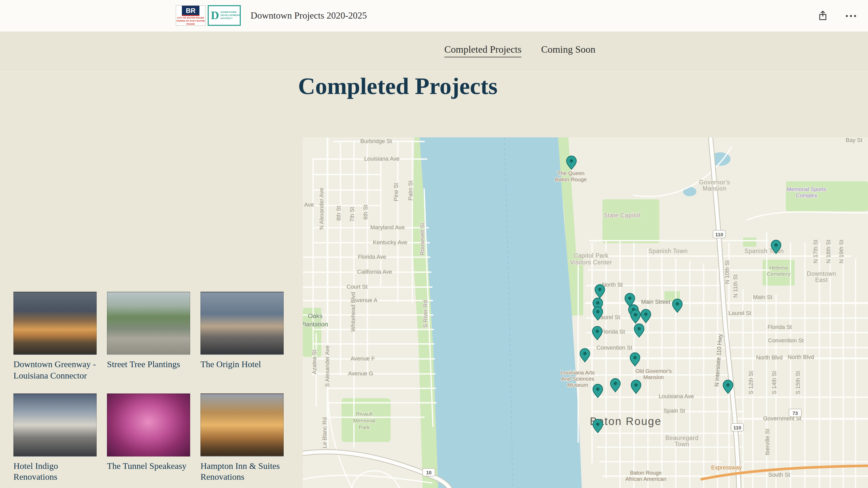 The image size is (868, 488). Describe the element at coordinates (578, 379) in the screenshot. I see `map-label: And Sciences` at that location.